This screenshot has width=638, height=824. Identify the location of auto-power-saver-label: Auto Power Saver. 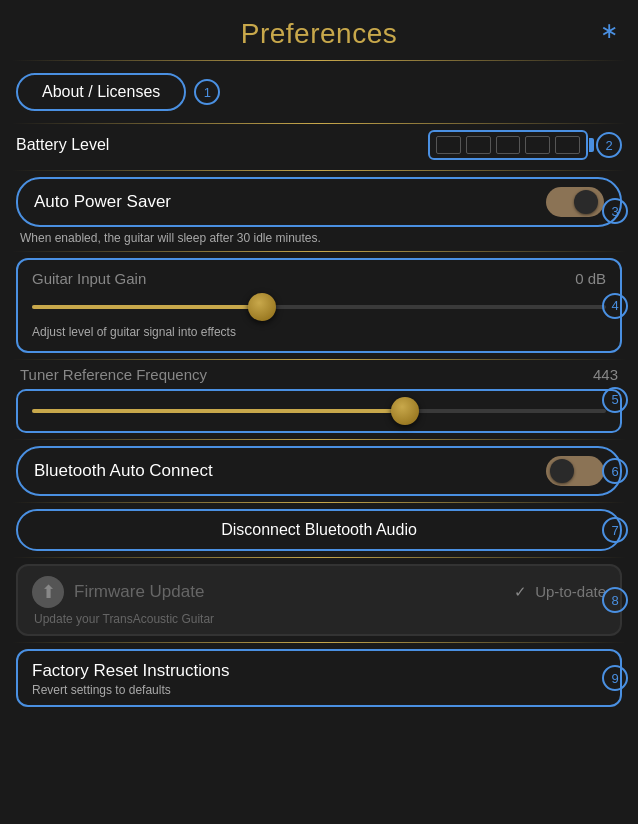
(102, 202).